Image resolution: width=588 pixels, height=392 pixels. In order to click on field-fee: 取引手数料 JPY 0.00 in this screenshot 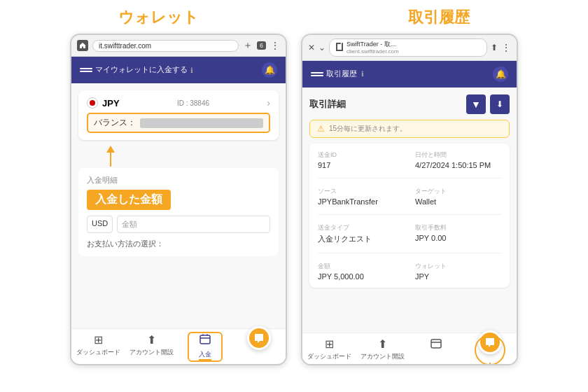, I will do `click(458, 234)`.